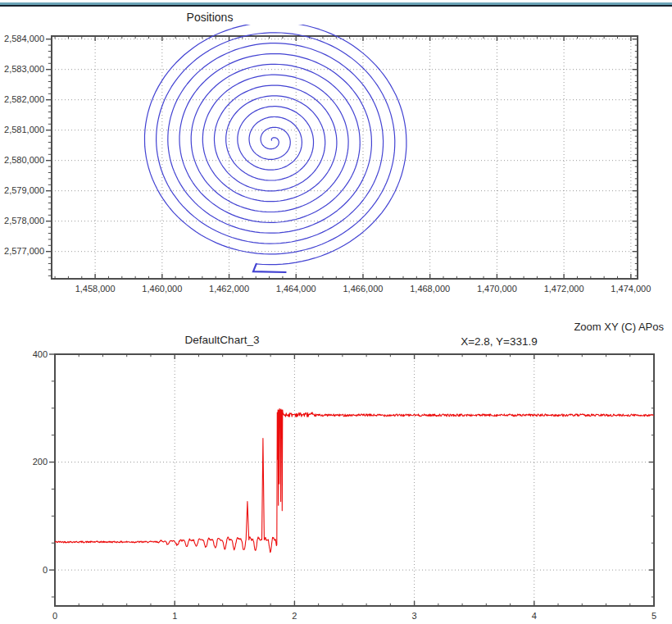 The width and height of the screenshot is (672, 624). I want to click on y-tick-label: 2,583,000, so click(25, 69).